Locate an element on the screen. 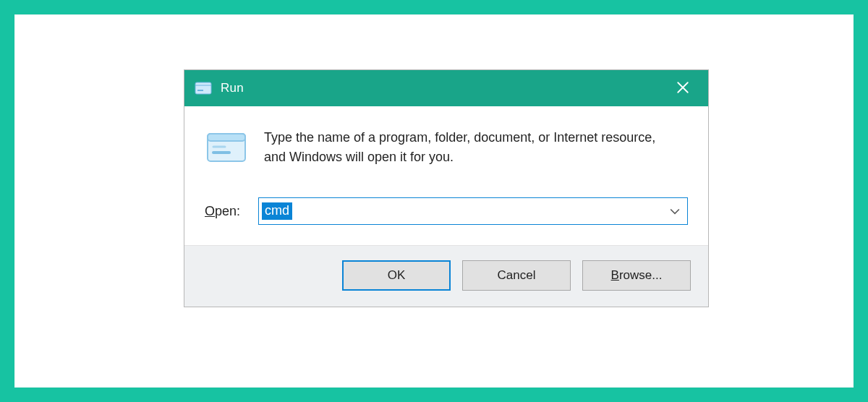 The image size is (868, 402). close-icon is located at coordinates (683, 88).